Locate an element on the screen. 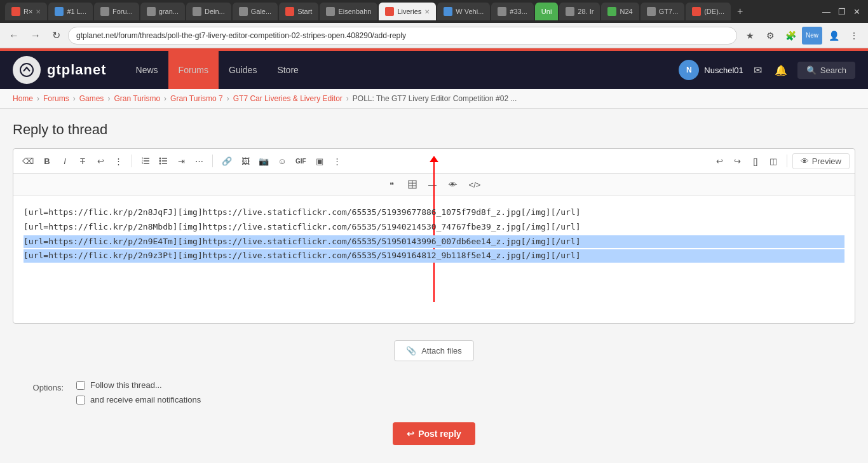 This screenshot has width=868, height=463. remove-format-button: ↩ is located at coordinates (100, 161).